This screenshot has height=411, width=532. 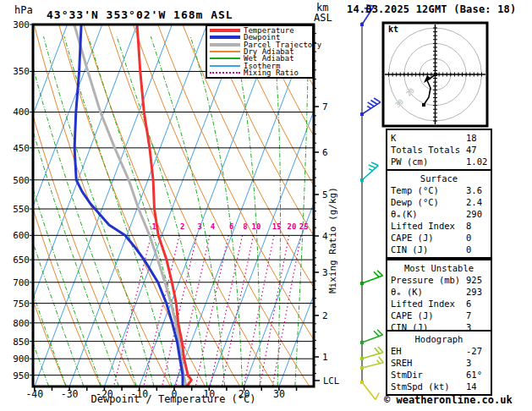 What do you see at coordinates (439, 292) in the screenshot?
I see `data-row: θₑ (K)293` at bounding box center [439, 292].